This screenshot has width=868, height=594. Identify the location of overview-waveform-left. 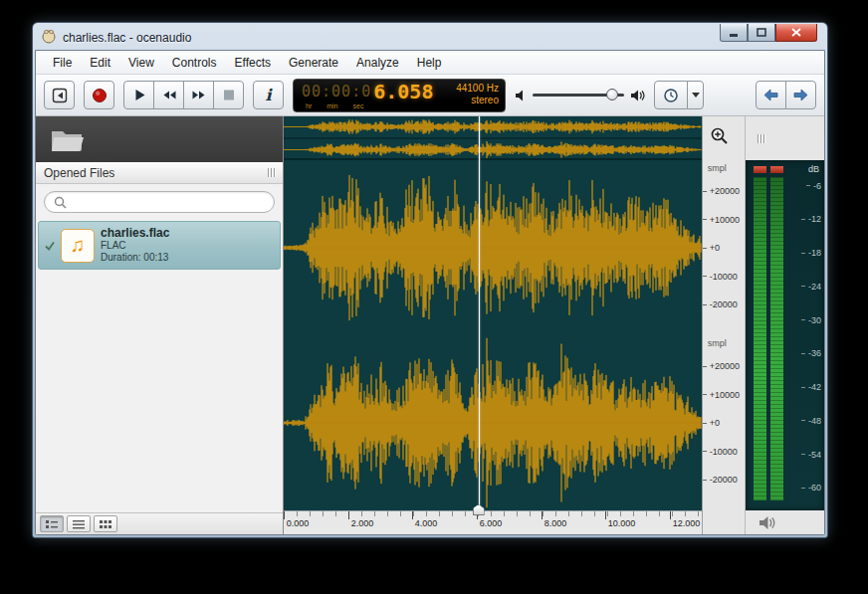
(493, 127).